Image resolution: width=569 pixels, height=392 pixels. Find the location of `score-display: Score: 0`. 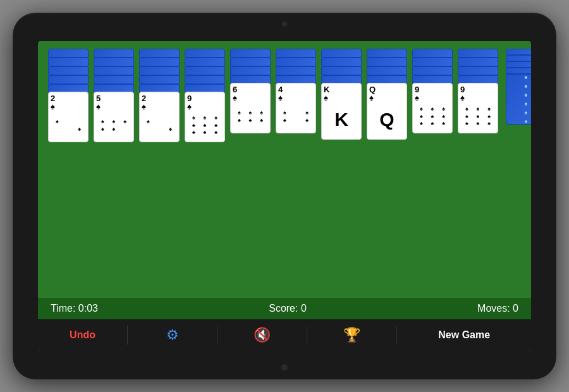

score-display: Score: 0 is located at coordinates (288, 309).